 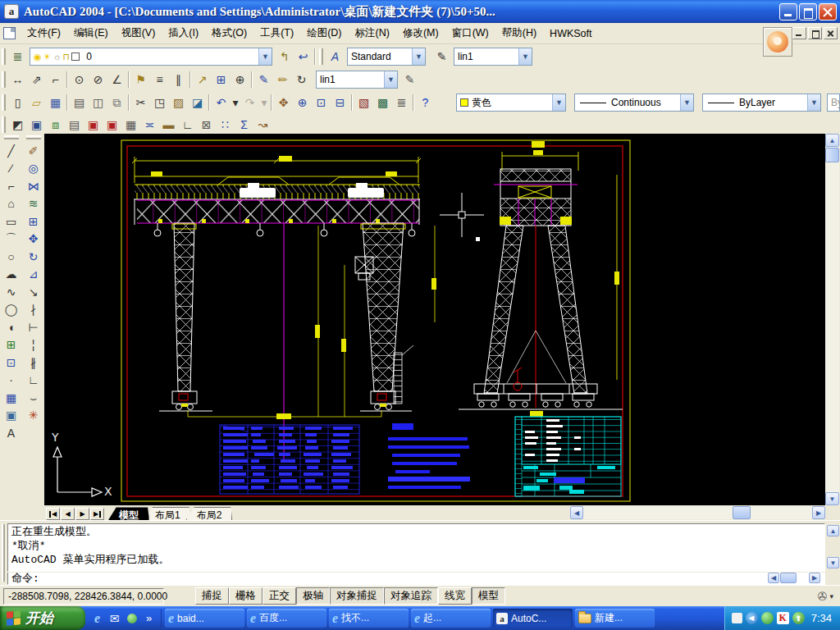 What do you see at coordinates (205, 619) in the screenshot?
I see `taskbar-button-baidu1: e baid...` at bounding box center [205, 619].